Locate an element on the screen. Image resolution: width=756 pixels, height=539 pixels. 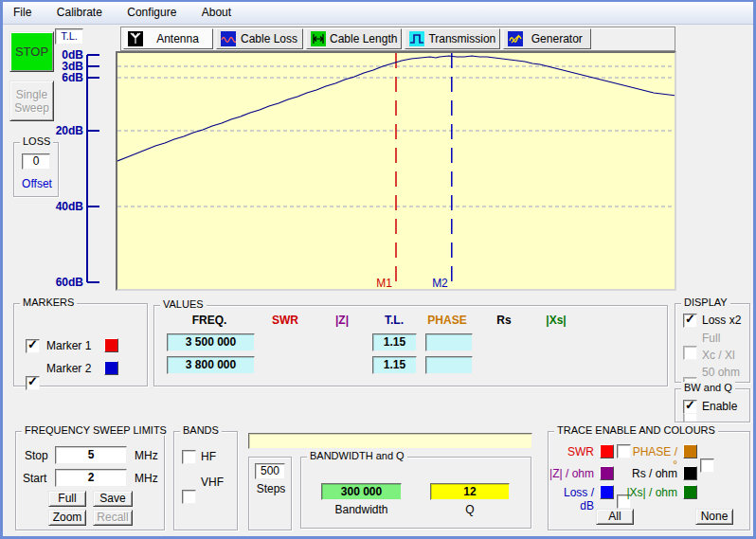
menu-file: File is located at coordinates (23, 13).